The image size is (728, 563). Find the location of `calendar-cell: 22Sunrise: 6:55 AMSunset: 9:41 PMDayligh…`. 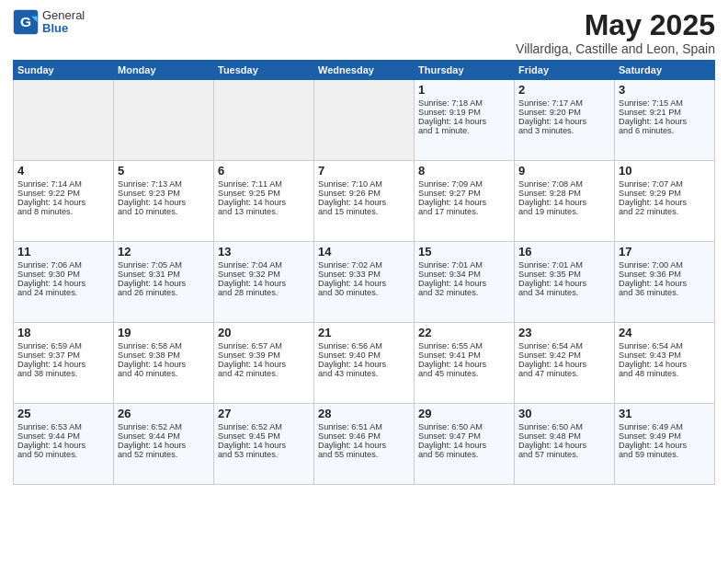

calendar-cell: 22Sunrise: 6:55 AMSunset: 9:41 PMDayligh… is located at coordinates (465, 363).